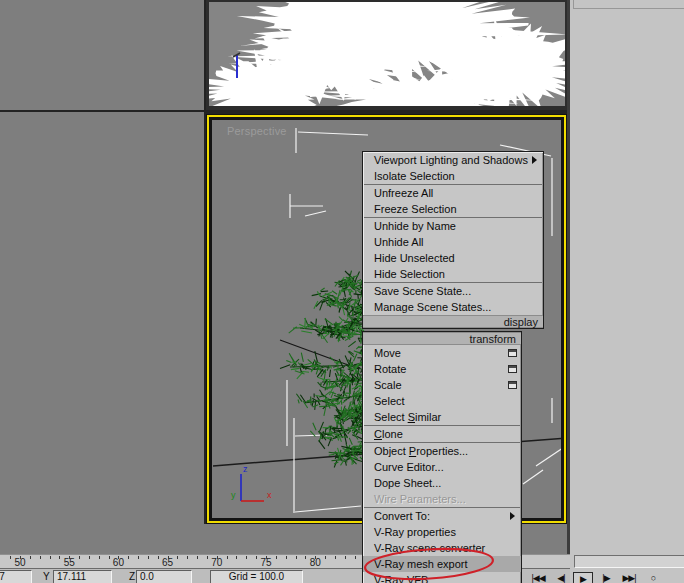 The image size is (684, 583). Describe the element at coordinates (430, 548) in the screenshot. I see `menu-item-label: V-Ray scene converter` at that location.